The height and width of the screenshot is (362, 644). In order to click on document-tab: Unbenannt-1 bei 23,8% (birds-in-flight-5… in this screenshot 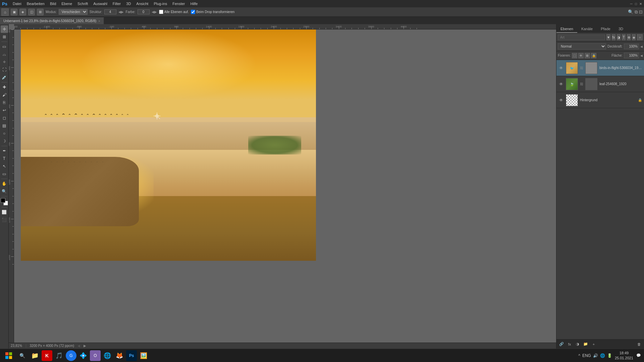, I will do `click(52, 21)`.